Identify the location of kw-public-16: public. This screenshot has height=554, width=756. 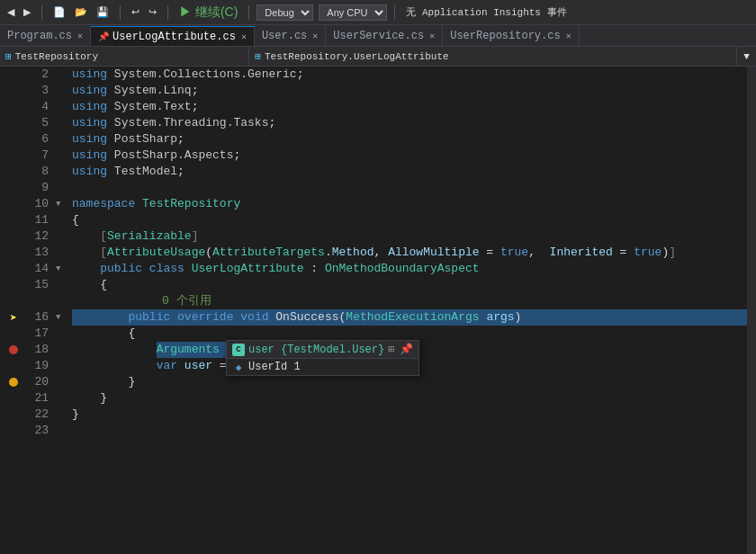
(149, 317).